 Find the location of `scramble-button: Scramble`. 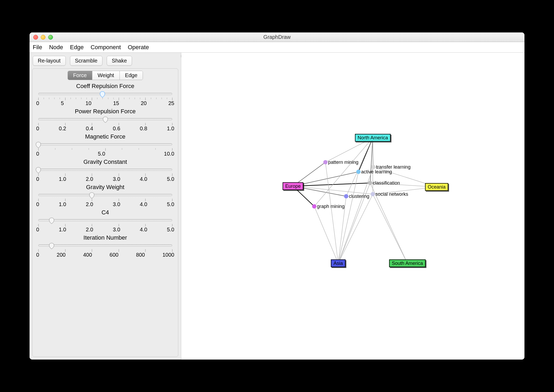

scramble-button: Scramble is located at coordinates (86, 61).